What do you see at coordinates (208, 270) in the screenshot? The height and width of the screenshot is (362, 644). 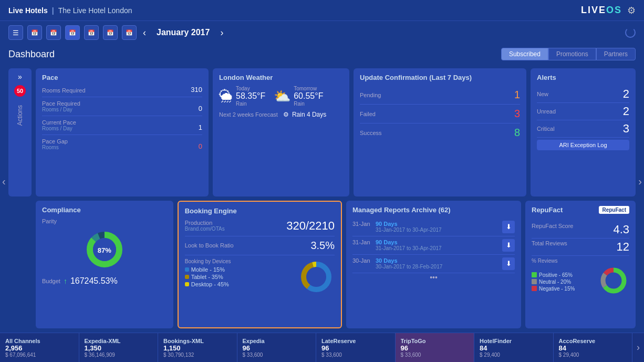 I see `device-mobile: Mobile - 15%` at bounding box center [208, 270].